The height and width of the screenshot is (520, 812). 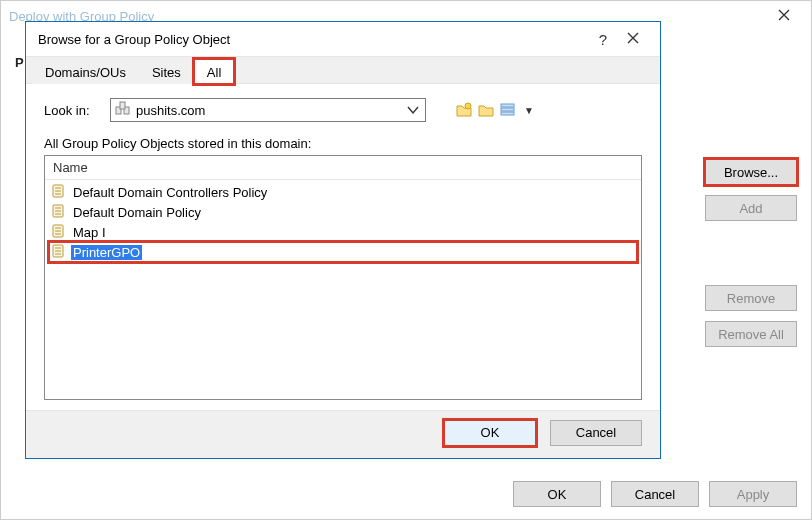 What do you see at coordinates (90, 232) in the screenshot?
I see `gpo-item-label: Map I` at bounding box center [90, 232].